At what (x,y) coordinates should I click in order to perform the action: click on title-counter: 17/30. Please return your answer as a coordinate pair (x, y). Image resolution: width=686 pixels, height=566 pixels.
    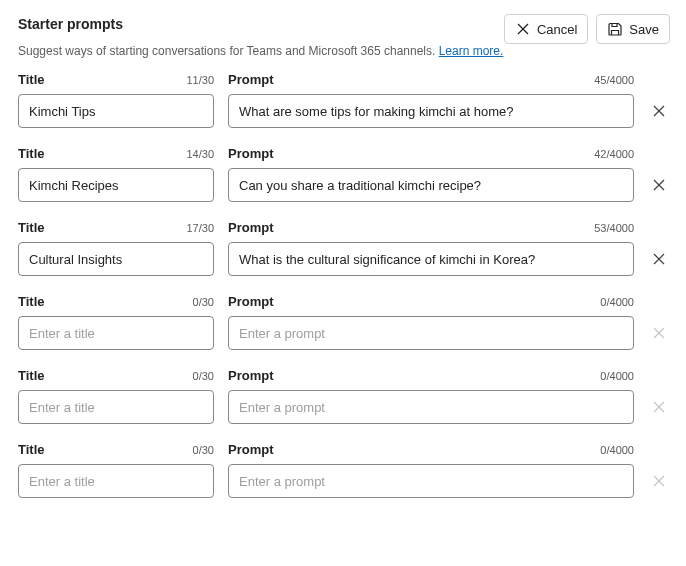
    Looking at the image, I should click on (200, 228).